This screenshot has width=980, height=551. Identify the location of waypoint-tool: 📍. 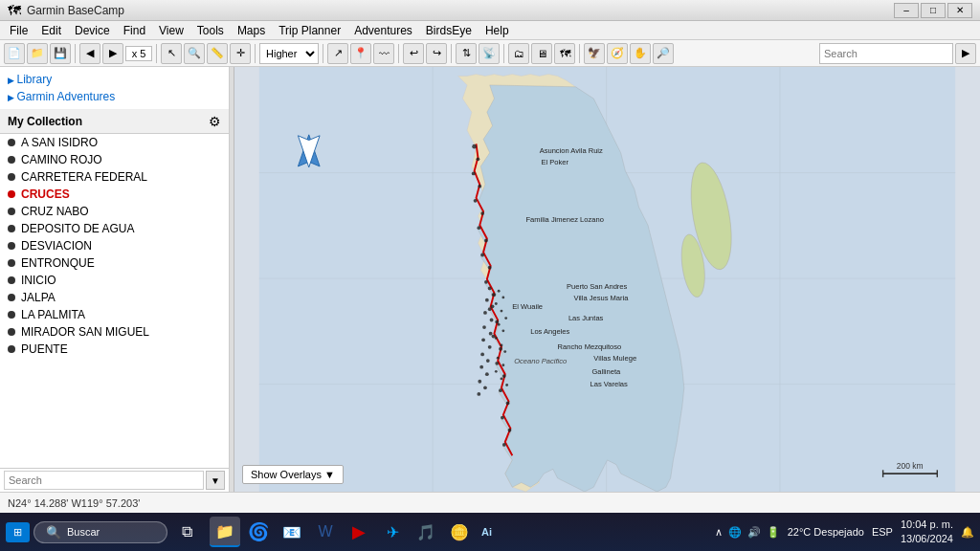
(361, 54).